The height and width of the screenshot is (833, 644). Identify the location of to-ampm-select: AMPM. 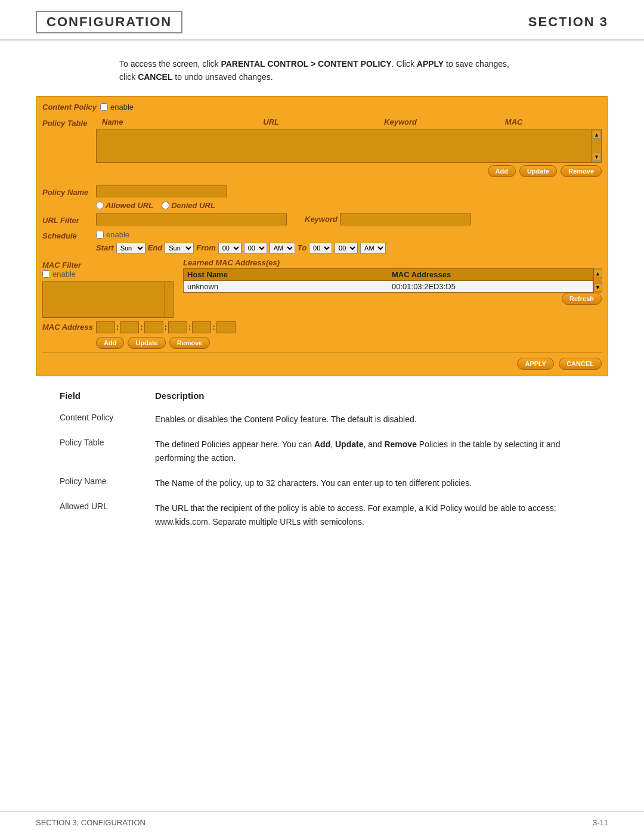
(373, 248).